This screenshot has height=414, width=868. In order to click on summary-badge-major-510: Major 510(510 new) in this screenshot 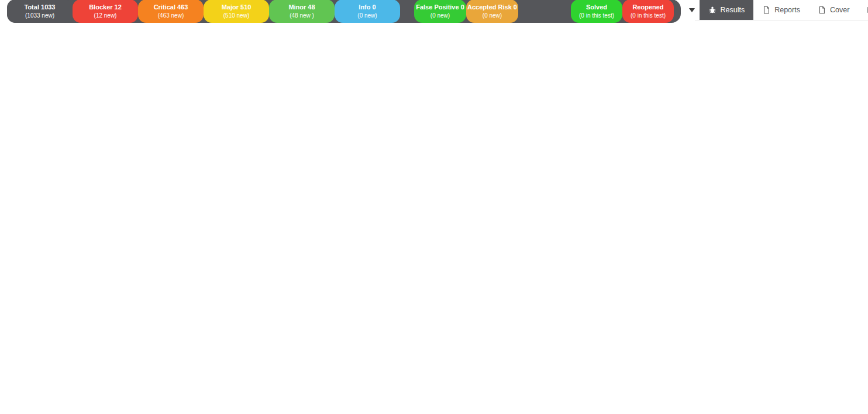, I will do `click(236, 12)`.